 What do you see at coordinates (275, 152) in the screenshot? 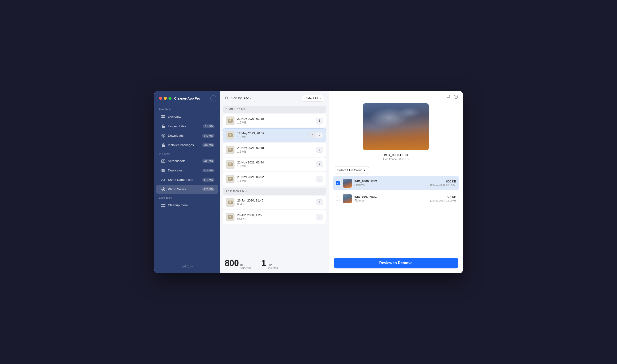
I see `file-size: 1,5 MB` at bounding box center [275, 152].